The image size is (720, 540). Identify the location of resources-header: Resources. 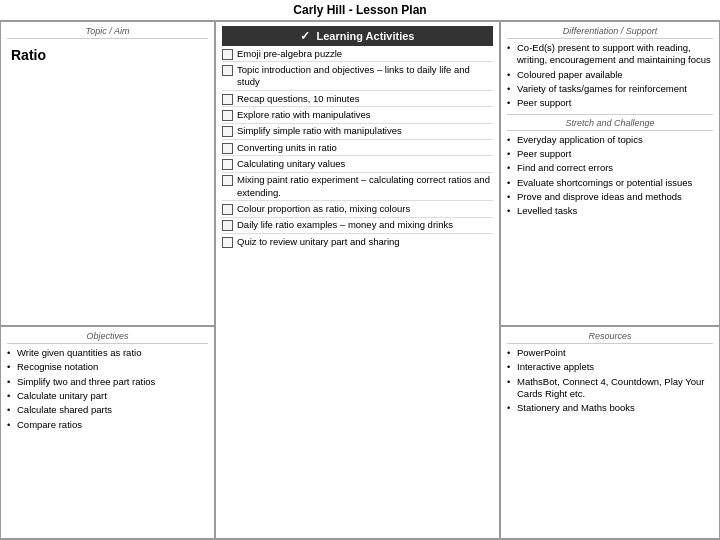
(610, 338).